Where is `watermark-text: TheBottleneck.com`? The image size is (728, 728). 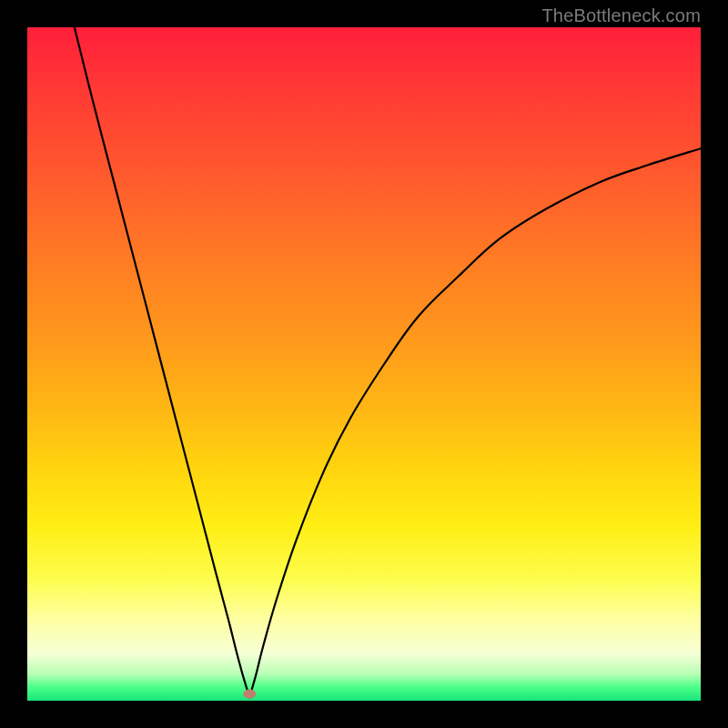
watermark-text: TheBottleneck.com is located at coordinates (621, 16).